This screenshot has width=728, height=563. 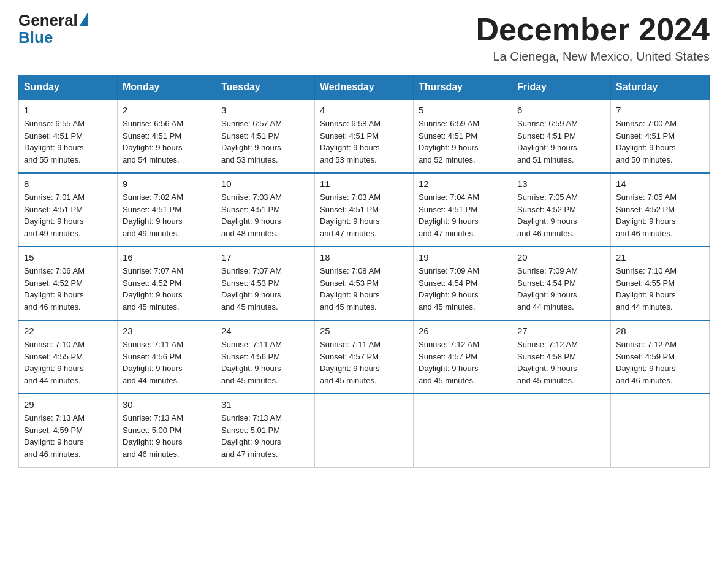 I want to click on calendar-cell: 22 Sunrise: 7:10 AMSunset: 4:55 PMDaylig…, so click(x=69, y=357).